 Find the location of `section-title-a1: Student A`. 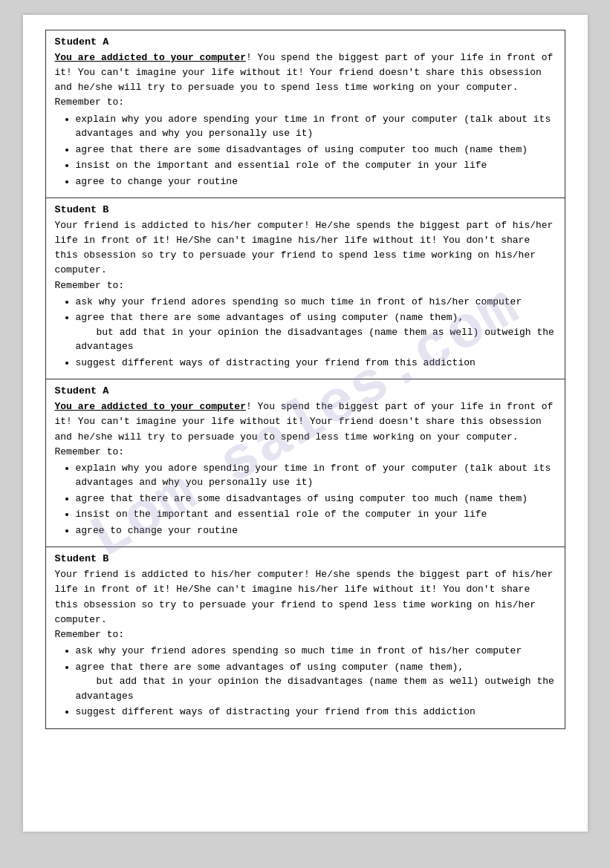

section-title-a1: Student A is located at coordinates (305, 42).